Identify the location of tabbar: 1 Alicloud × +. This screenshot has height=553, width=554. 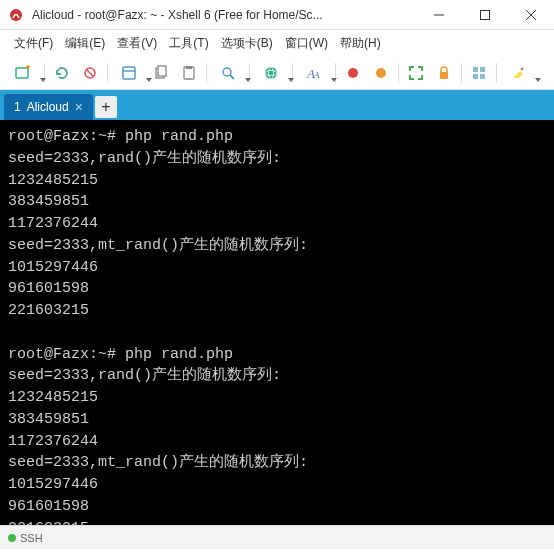
(277, 105).